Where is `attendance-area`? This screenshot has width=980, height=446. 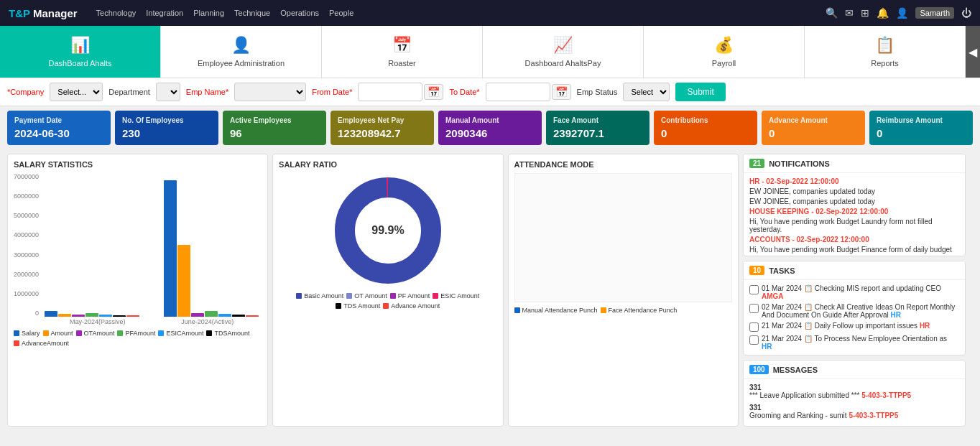 attendance-area is located at coordinates (624, 238).